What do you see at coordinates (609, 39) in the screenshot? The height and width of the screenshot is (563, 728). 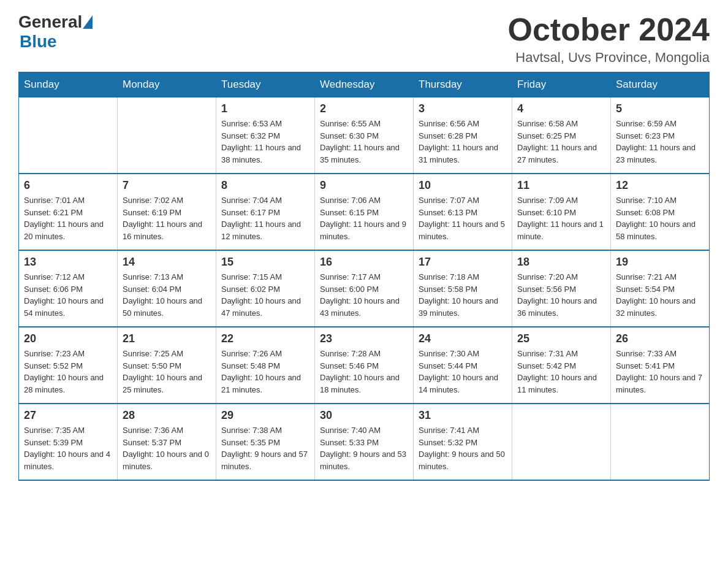 I see `title-block: October 2024 Havtsal, Uvs Province, Mong…` at bounding box center [609, 39].